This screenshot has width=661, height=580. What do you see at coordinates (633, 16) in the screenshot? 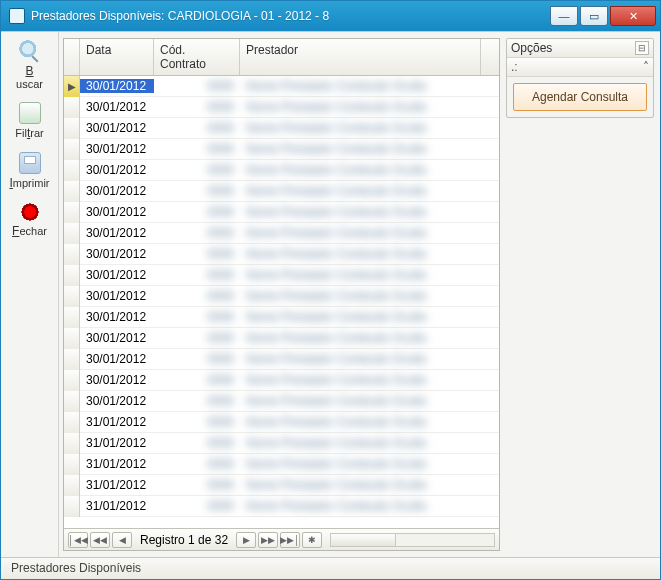
I see `window-close-button: ✕` at bounding box center [633, 16].